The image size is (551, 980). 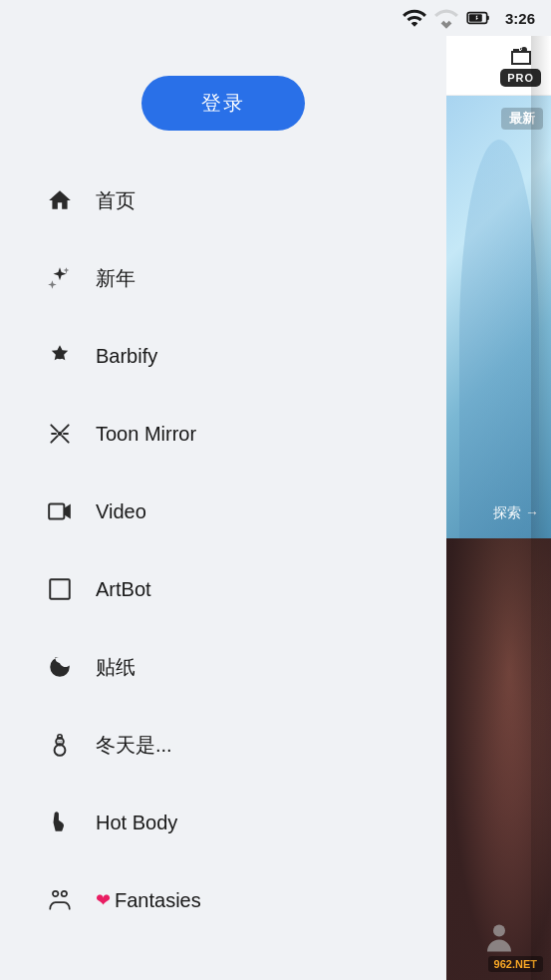 What do you see at coordinates (60, 822) in the screenshot?
I see `arm-icon` at bounding box center [60, 822].